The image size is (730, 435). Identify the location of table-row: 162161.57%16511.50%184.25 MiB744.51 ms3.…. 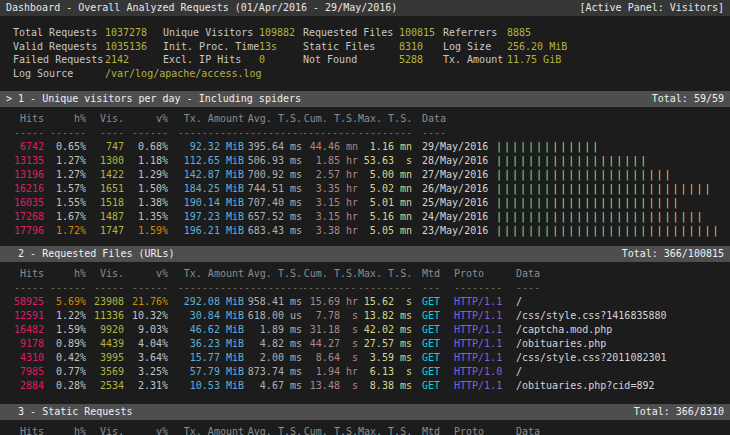
(369, 189).